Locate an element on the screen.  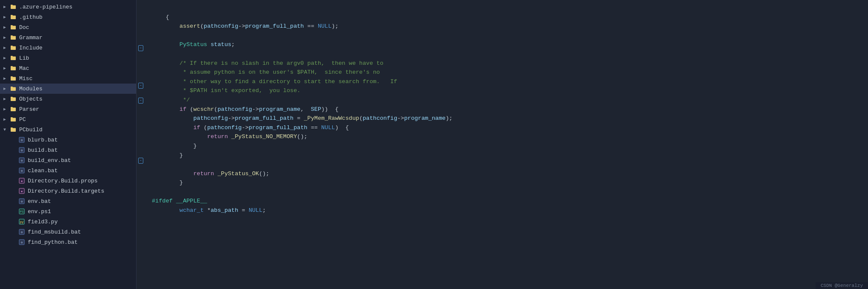
tree-item-label: Doc is located at coordinates (24, 27).